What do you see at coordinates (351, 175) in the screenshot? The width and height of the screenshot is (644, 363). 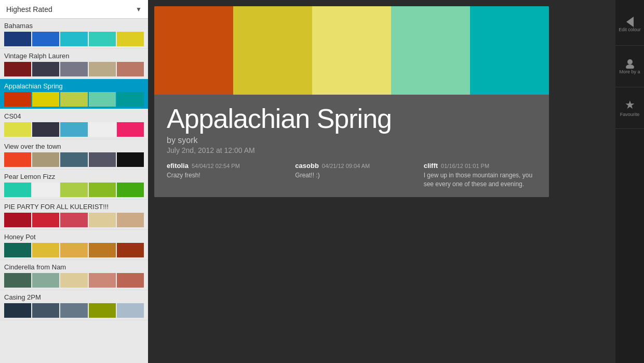 I see `comment: casobb04/21/12 09:04 AMGreat!! :)` at bounding box center [351, 175].